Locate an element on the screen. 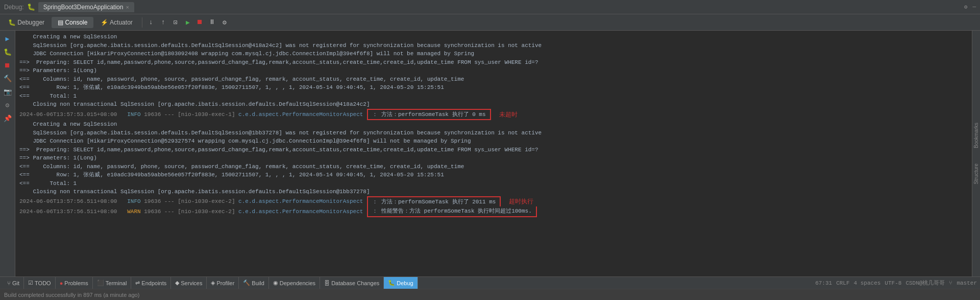  clear-btn: ⊡ is located at coordinates (176, 22).